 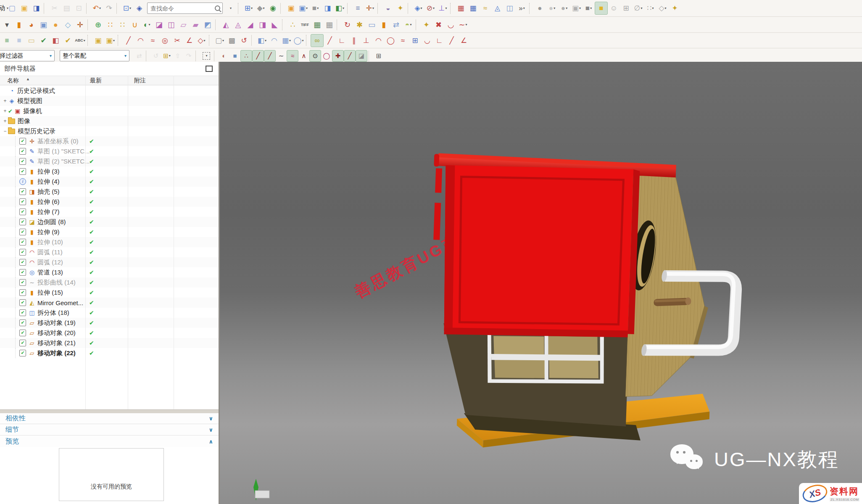 I want to click on move-component: ⇄, so click(x=139, y=56).